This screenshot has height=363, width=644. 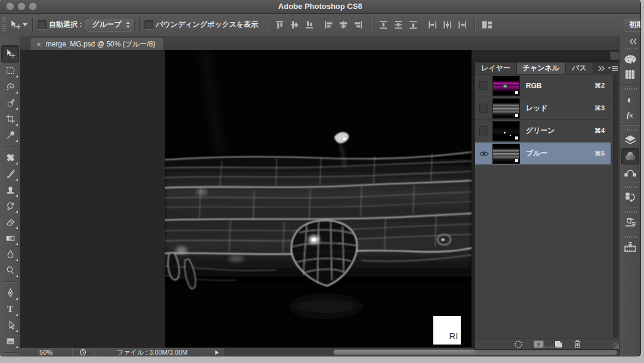 What do you see at coordinates (344, 25) in the screenshot?
I see `align-horizontal-centers-icon` at bounding box center [344, 25].